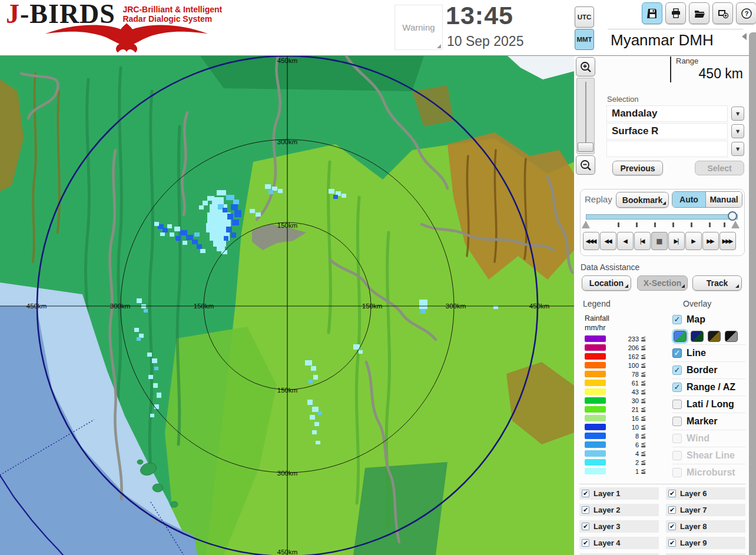 This screenshot has height=555, width=756. I want to click on utc-button: UTC, so click(584, 17).